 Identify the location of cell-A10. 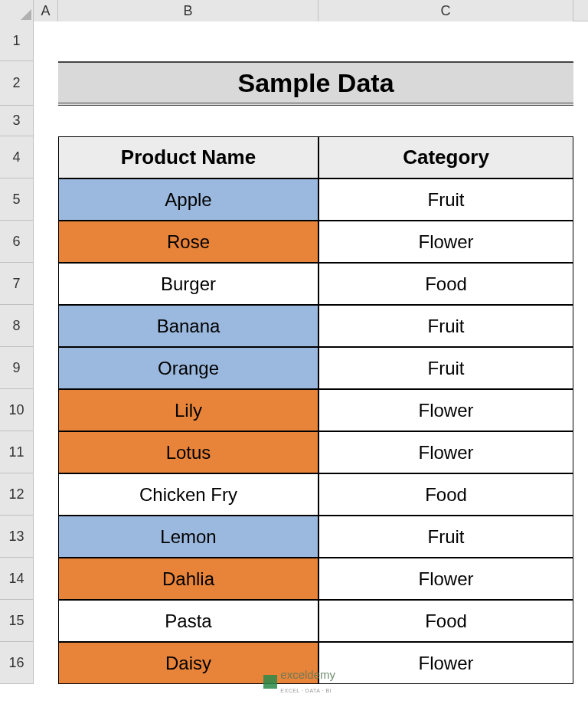
(46, 411).